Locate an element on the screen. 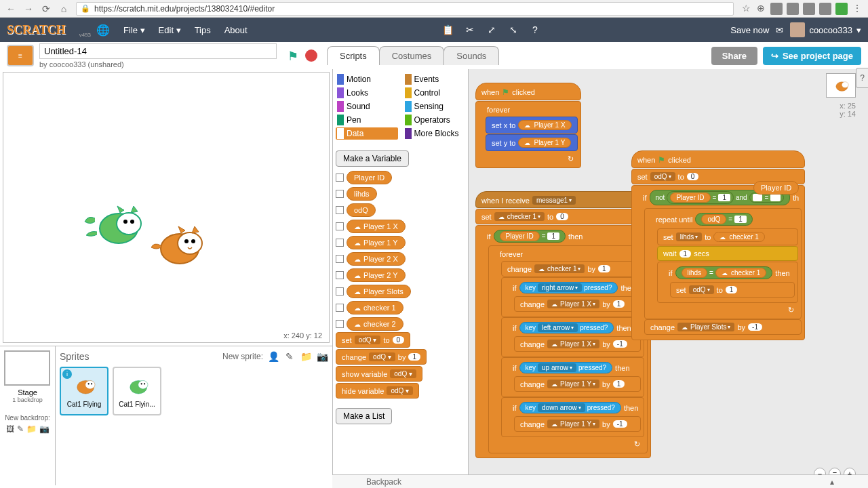  set-x-block: set x toPlayer 1 X is located at coordinates (532, 125).